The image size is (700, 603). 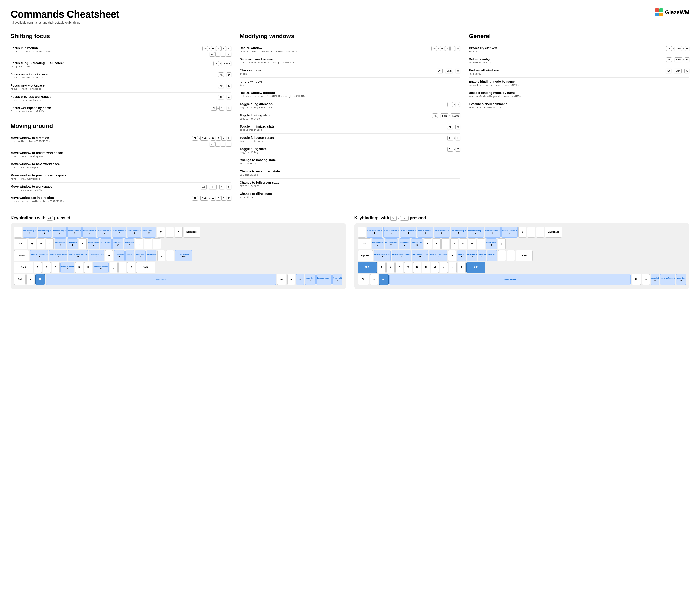 What do you see at coordinates (178, 256) in the screenshot?
I see `keyboard-alt-wrap: ~` focus worksp. 11 focus worksp. 22 foc…` at bounding box center [178, 256].